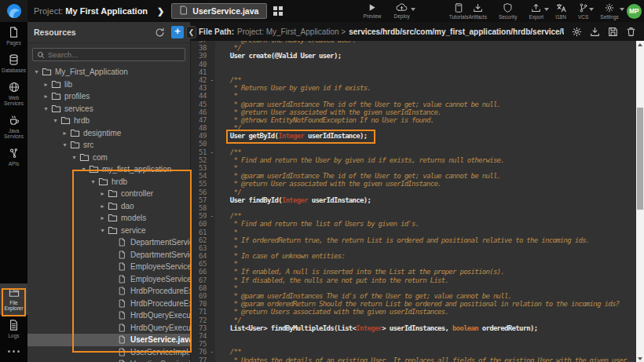  What do you see at coordinates (413, 272) in the screenshot?
I see `code-line-66: 66 * If enabled, A null is inserted into…` at bounding box center [413, 272].